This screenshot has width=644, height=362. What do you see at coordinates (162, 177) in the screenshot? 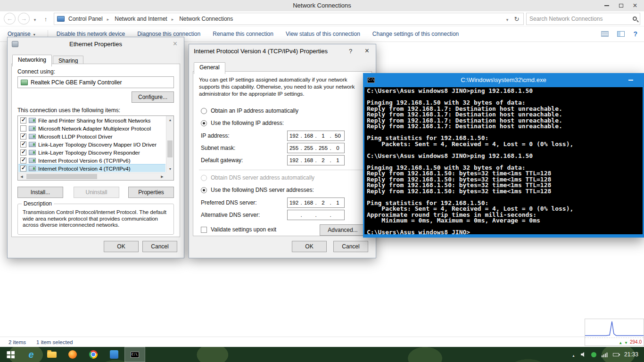
I see `scroll-right-icon` at bounding box center [162, 177].